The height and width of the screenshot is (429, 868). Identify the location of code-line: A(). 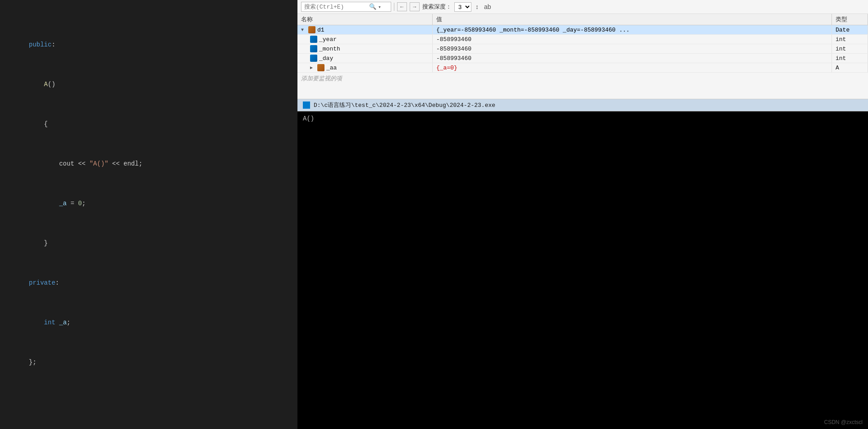
(149, 84).